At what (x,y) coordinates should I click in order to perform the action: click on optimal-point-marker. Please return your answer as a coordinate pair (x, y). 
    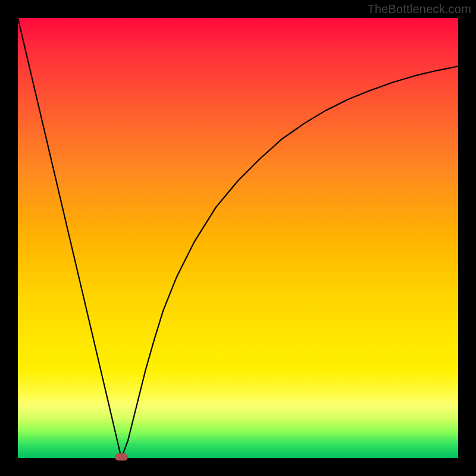
    Looking at the image, I should click on (121, 457).